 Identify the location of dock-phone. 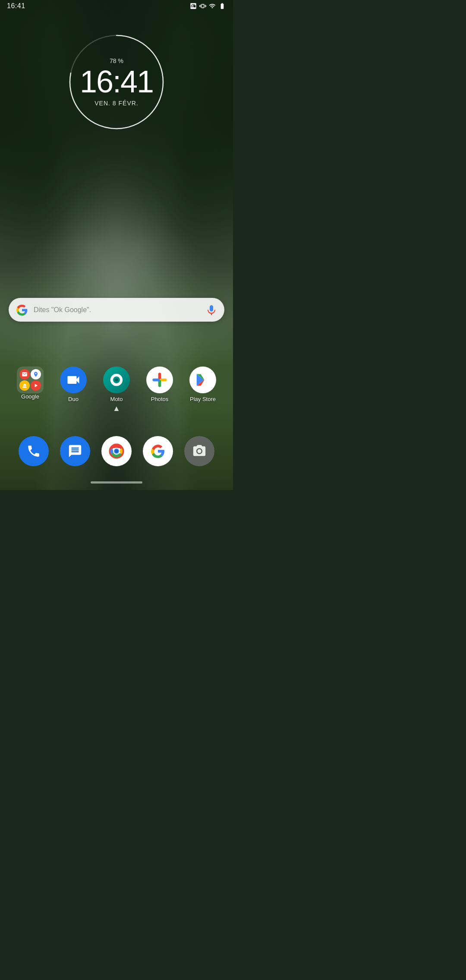
(34, 451).